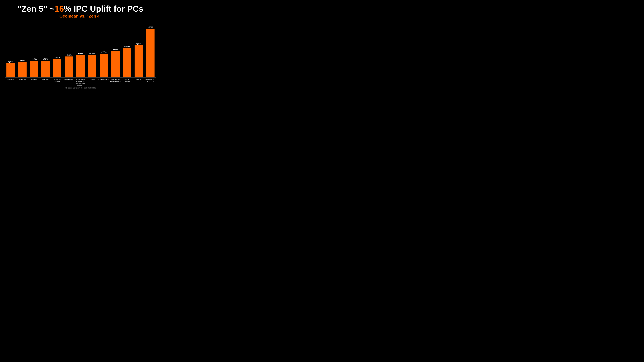 The width and height of the screenshot is (644, 362). I want to click on bar-group-4: +13%, so click(57, 48).